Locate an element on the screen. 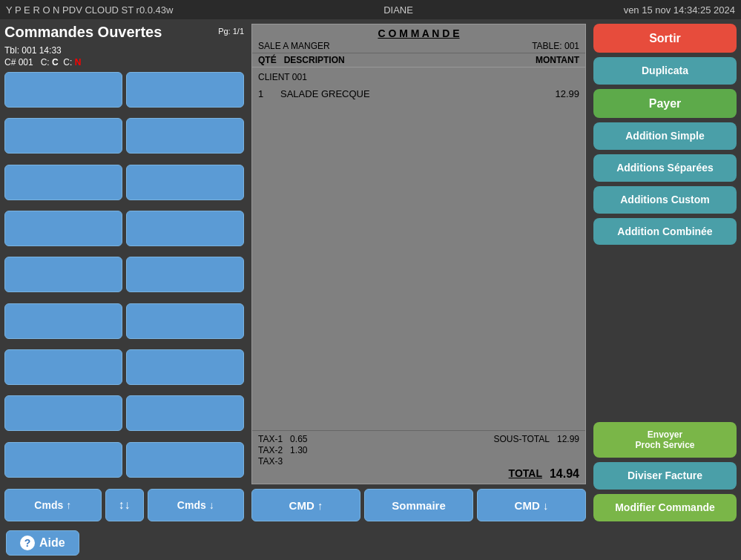 The width and height of the screenshot is (741, 560). client-sep: C: is located at coordinates (67, 62).